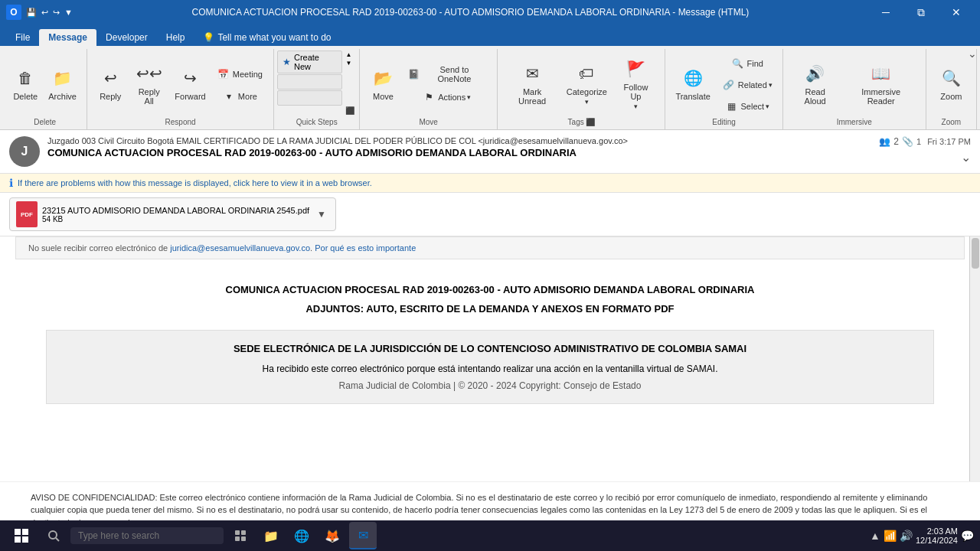 The height and width of the screenshot is (551, 980). I want to click on archive-button: 📁 Archive, so click(63, 83).